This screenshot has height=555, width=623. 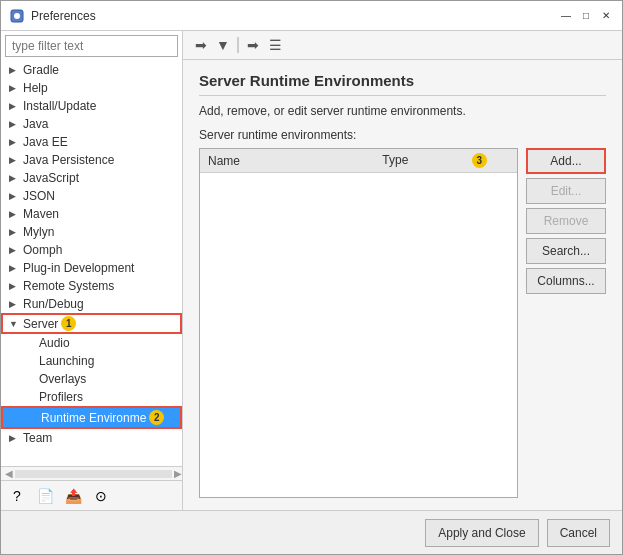 I want to click on window-controls: — □ ✕, so click(x=586, y=16).